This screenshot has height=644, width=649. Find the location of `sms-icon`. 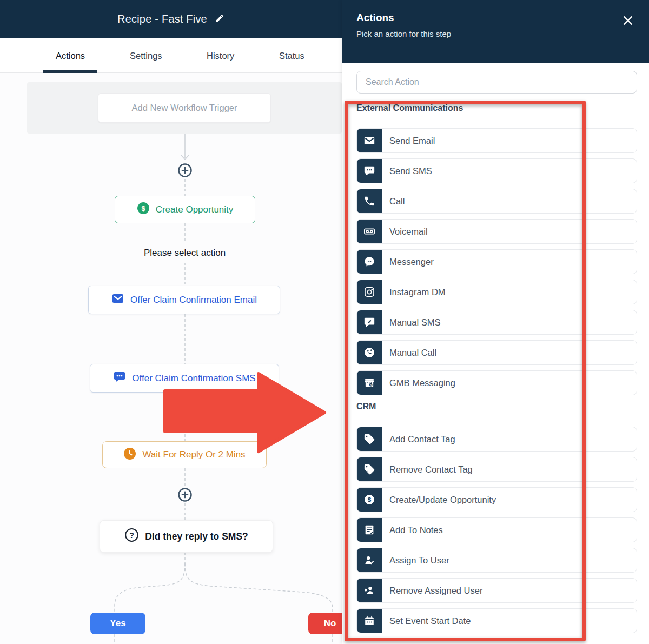

sms-icon is located at coordinates (120, 379).